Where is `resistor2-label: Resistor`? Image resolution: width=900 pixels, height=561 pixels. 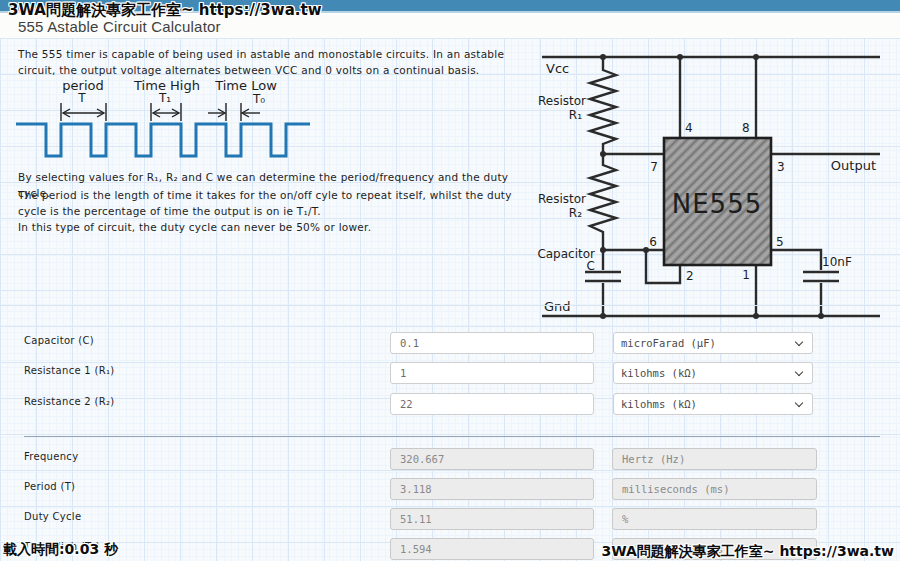 resistor2-label: Resistor is located at coordinates (562, 199).